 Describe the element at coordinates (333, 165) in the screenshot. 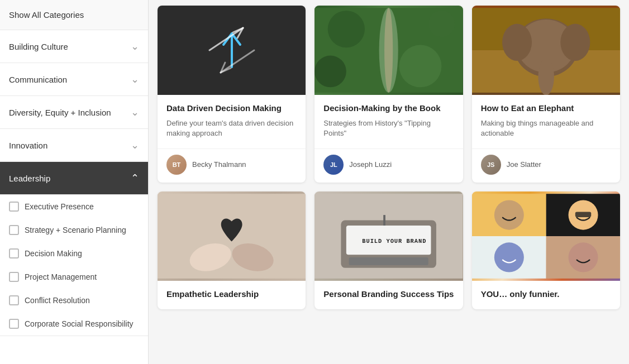

I see `avatar: JL` at that location.